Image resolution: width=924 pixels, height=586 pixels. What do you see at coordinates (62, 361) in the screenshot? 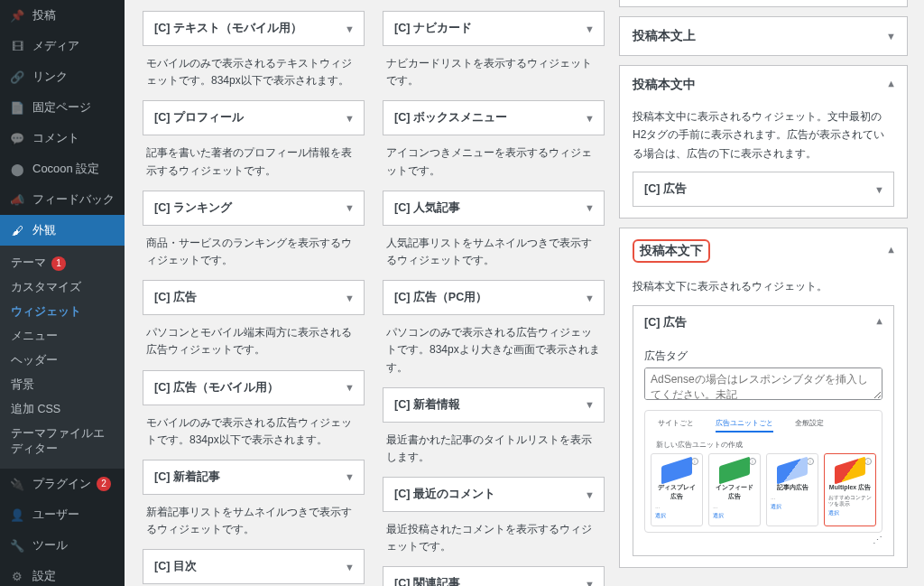
I see `sub-header: ヘッダー` at bounding box center [62, 361].